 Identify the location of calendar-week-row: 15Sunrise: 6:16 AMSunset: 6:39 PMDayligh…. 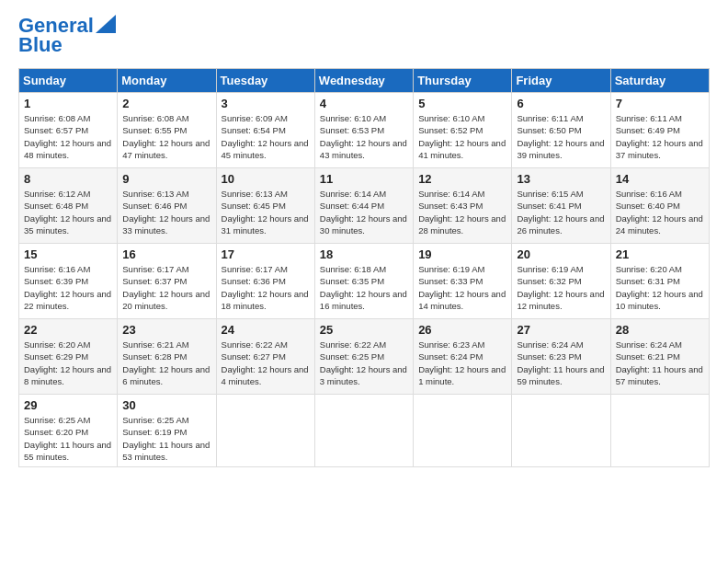
(364, 282).